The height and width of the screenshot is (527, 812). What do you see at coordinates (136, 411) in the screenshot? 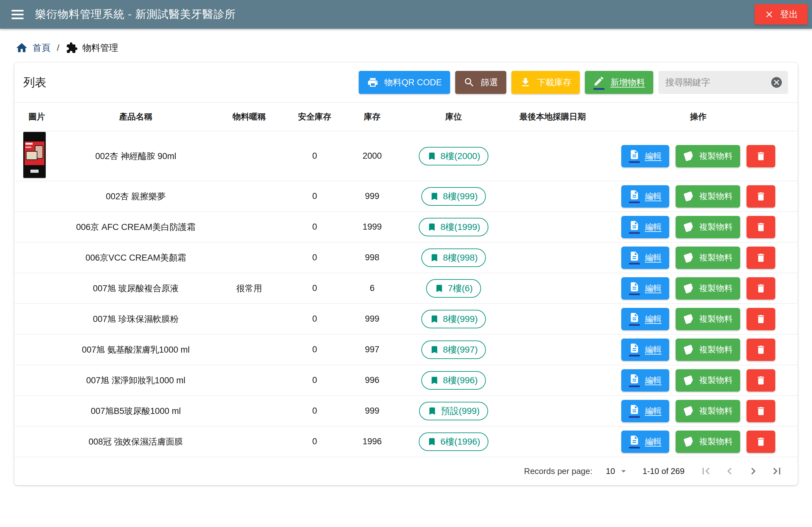
I see `product-name: 007旭B5玻尿酸1000 ml` at bounding box center [136, 411].